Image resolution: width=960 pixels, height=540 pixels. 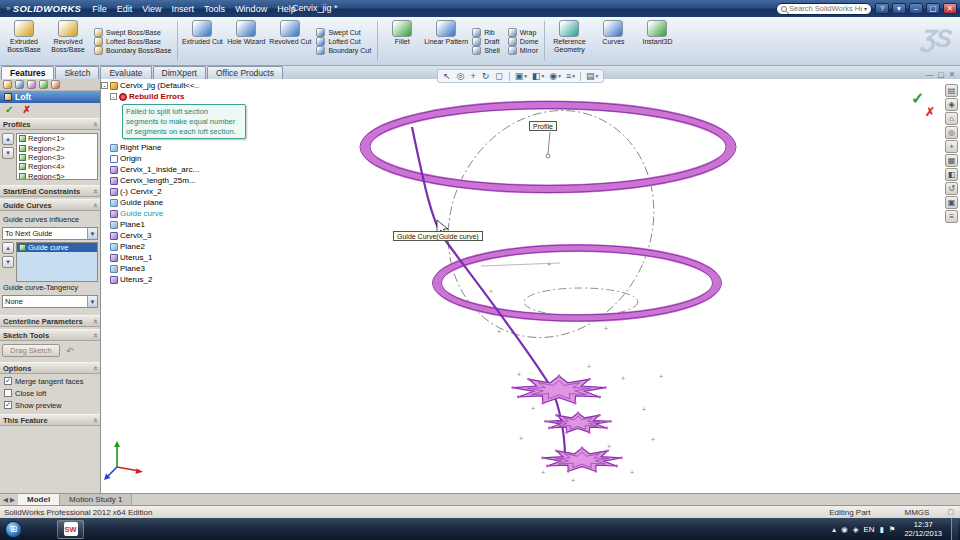 I want to click on task-pane-button: ◈, so click(x=952, y=104).